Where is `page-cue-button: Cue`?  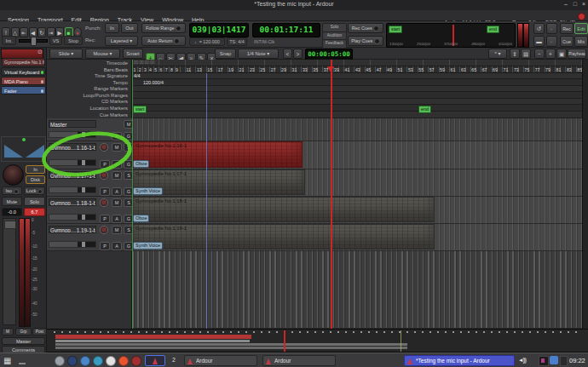 page-cue-button: Cue is located at coordinates (567, 41).